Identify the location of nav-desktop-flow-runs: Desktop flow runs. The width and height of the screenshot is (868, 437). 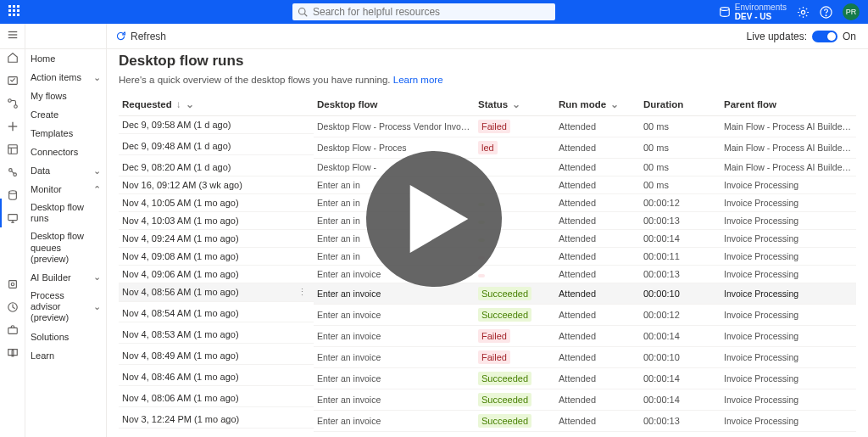
(66, 213).